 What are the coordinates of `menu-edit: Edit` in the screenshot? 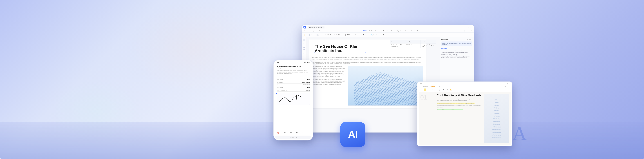 It's located at (370, 31).